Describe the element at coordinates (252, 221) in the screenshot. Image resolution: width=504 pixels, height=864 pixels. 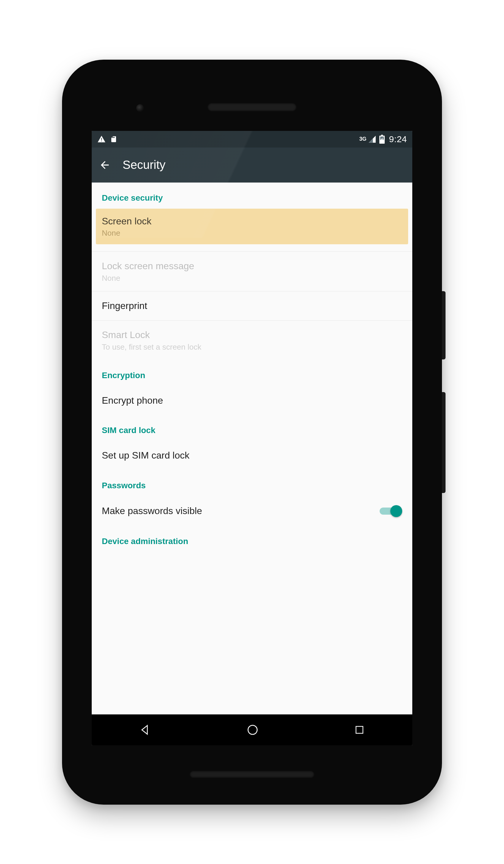
I see `row-title: Screen lock` at that location.